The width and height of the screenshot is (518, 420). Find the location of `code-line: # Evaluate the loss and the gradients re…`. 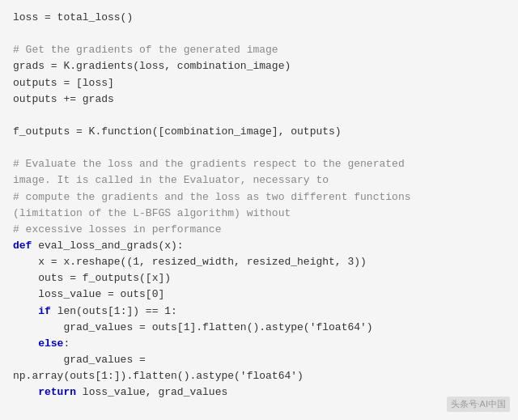

code-line: # Evaluate the loss and the gradients re… is located at coordinates (259, 164).